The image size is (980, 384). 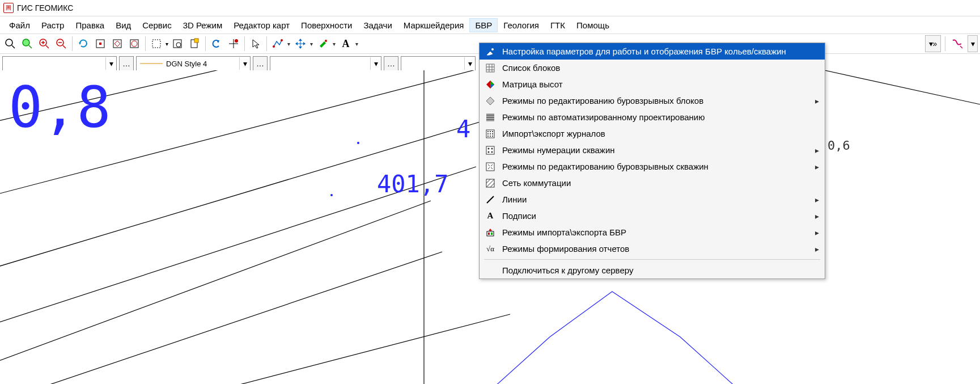 What do you see at coordinates (186, 64) in the screenshot?
I see `combo-style-label: DGN Style 4` at bounding box center [186, 64].